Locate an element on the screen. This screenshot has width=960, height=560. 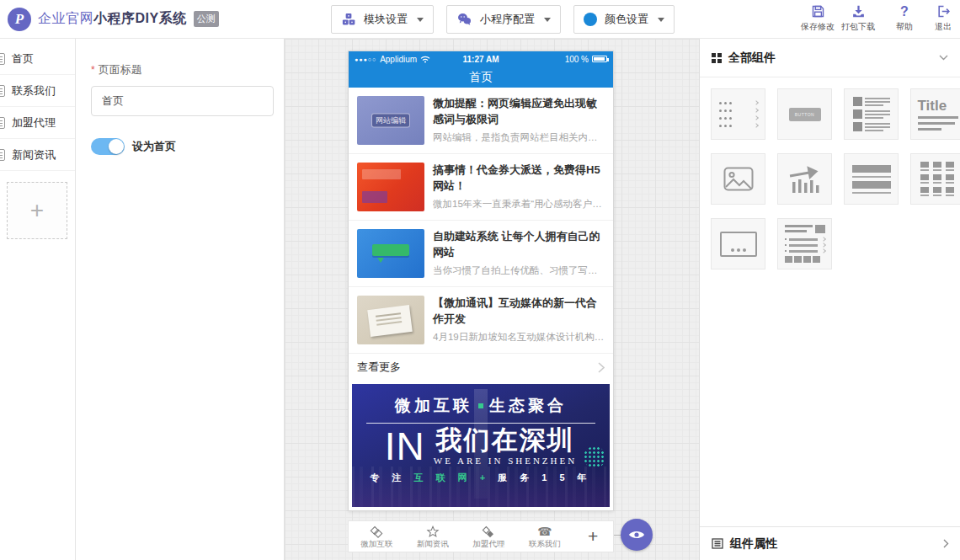
news-summary: 4月19日新加坡知名互动媒体设计机构Pinh… is located at coordinates (519, 337).